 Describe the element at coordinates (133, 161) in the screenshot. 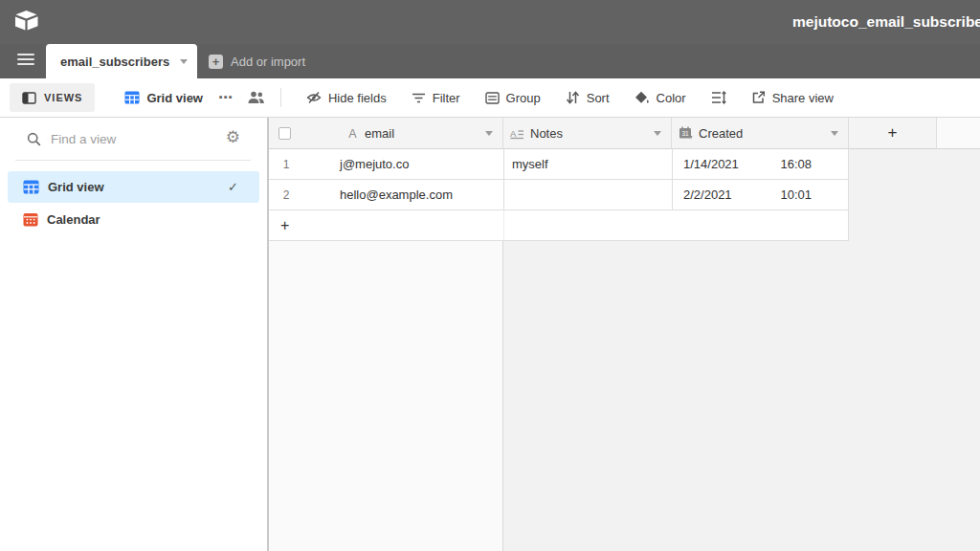

I see `sidebar-divider` at that location.